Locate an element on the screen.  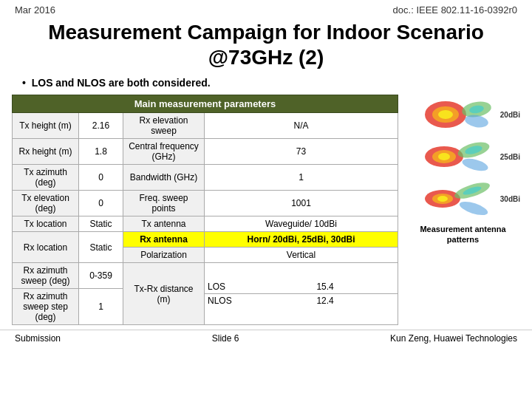
antenna-row-30dbi: 30dBi is located at coordinates (463, 200).